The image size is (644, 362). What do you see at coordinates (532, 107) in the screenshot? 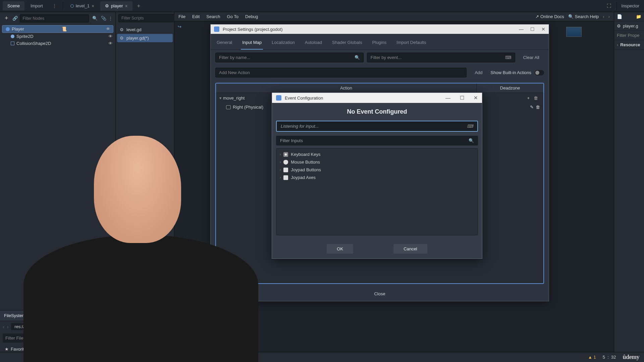
I see `edit-event-button: ✎` at bounding box center [532, 107].